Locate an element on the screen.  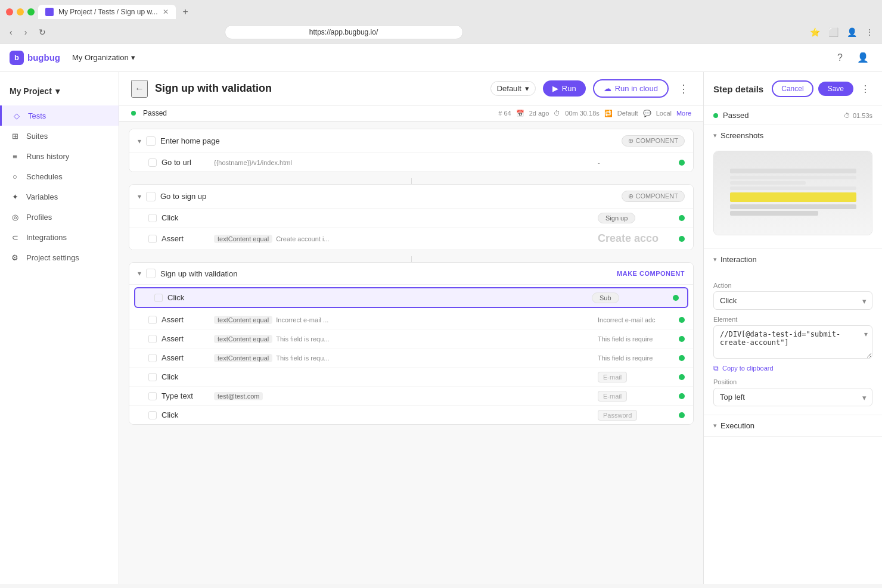
tab-bar: My Project / Tests / Sign up w... ✕ + is located at coordinates (441, 12).